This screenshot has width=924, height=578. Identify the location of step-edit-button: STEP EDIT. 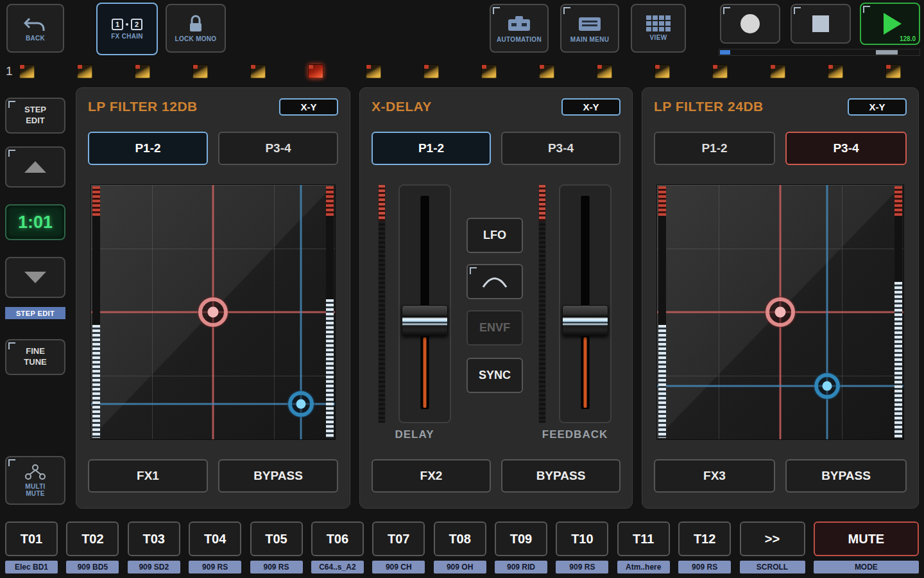
(35, 116).